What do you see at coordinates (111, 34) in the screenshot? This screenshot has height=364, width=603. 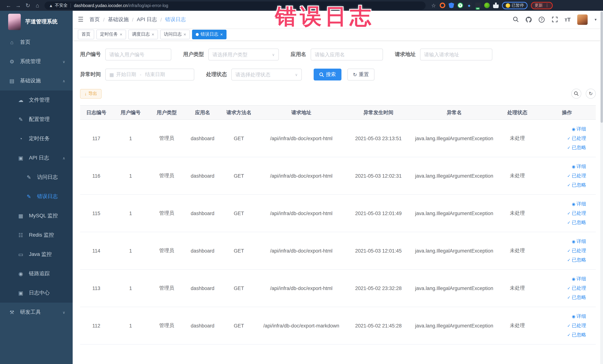 I see `tab-定时任务: 定时任务×` at bounding box center [111, 34].